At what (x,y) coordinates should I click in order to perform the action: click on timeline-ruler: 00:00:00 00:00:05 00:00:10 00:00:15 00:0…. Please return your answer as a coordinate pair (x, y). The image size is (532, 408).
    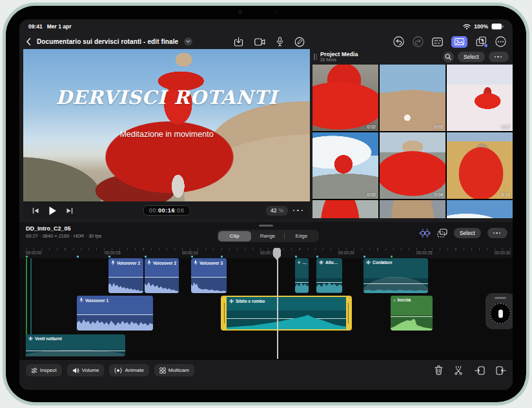
    Looking at the image, I should click on (266, 253).